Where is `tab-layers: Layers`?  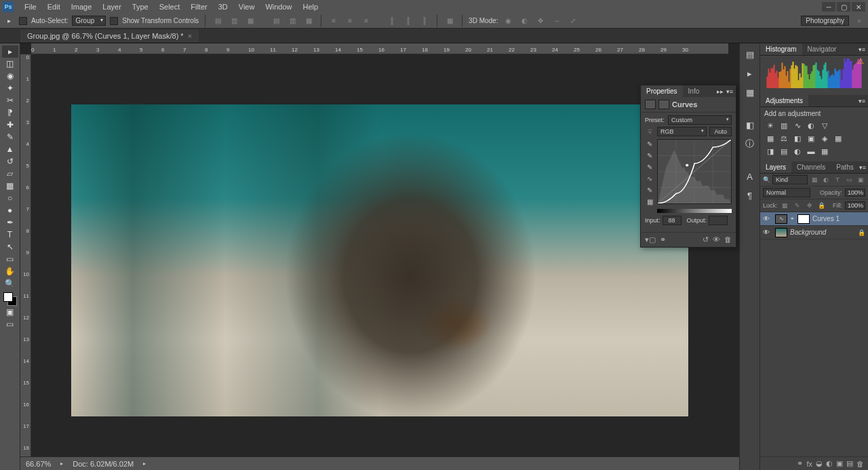 tab-layers: Layers is located at coordinates (776, 167).